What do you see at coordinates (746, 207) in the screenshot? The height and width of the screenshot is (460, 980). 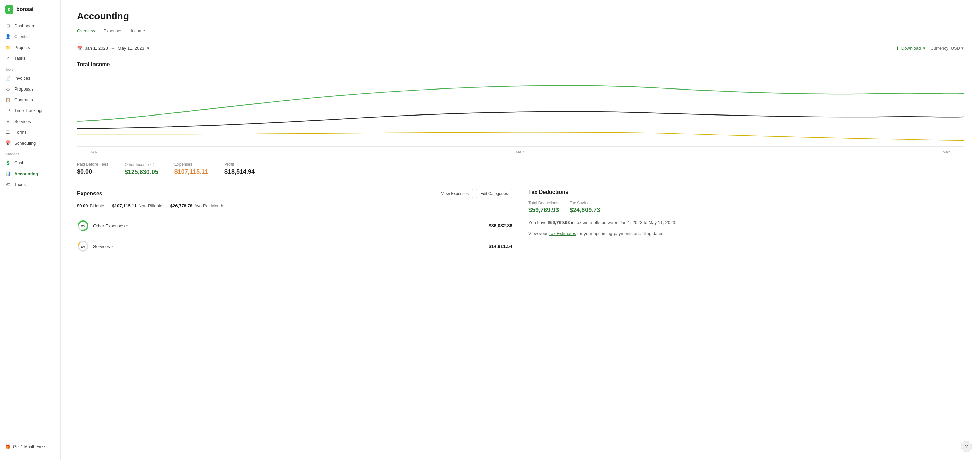 I see `tax-stats: Total Deductions $59,769.93 Tax Savings …` at bounding box center [746, 207].